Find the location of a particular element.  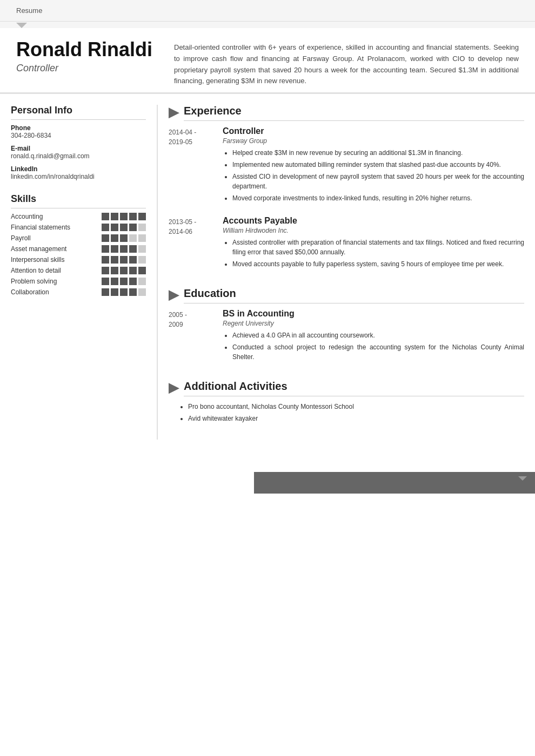

experience-icon is located at coordinates (174, 113).